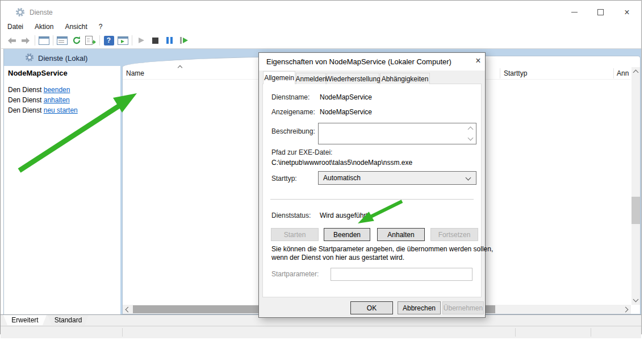  I want to click on restart-service-link: neu starten, so click(61, 110).